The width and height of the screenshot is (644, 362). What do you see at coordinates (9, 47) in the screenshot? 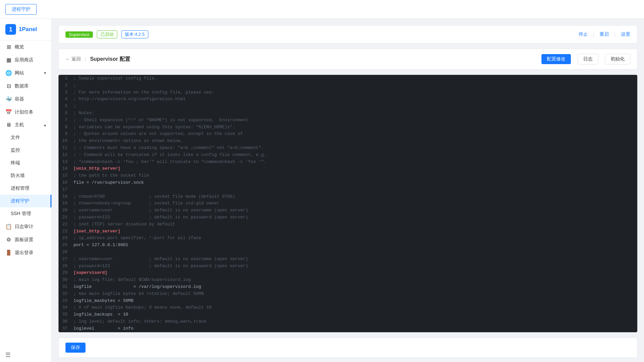
I see `overview-icon: ⊞` at bounding box center [9, 47].